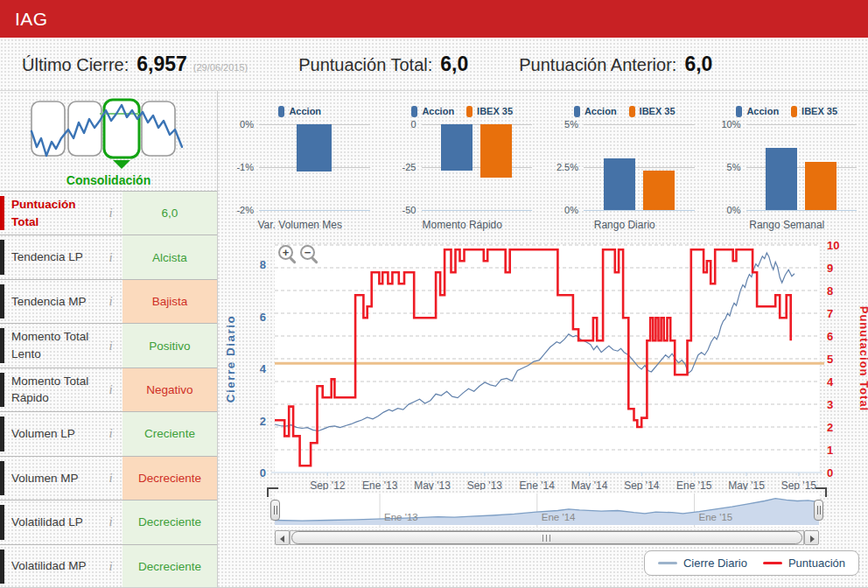 The image size is (868, 588). Describe the element at coordinates (275, 510) in the screenshot. I see `navigator-left-handle` at that location.